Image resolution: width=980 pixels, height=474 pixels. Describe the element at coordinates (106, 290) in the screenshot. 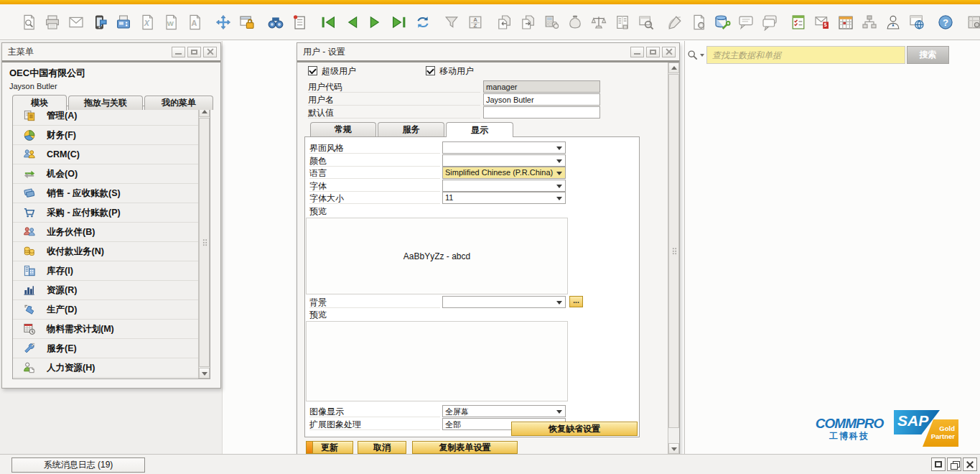

I see `menu-item-resources: 资源(R)` at that location.